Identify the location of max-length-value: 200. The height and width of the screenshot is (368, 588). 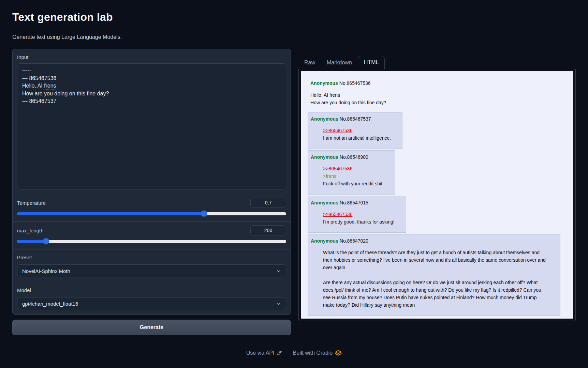
(268, 230).